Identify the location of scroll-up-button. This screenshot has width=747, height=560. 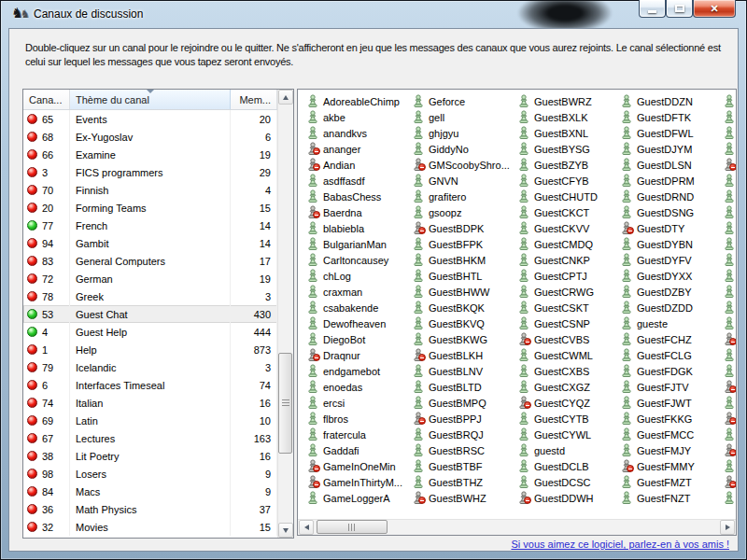
(286, 97).